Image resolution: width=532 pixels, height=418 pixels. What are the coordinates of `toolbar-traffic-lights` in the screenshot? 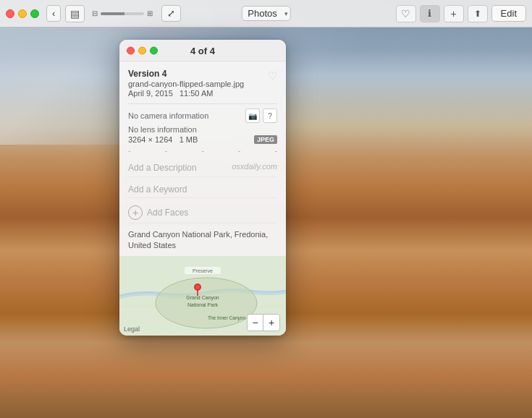 It's located at (22, 14).